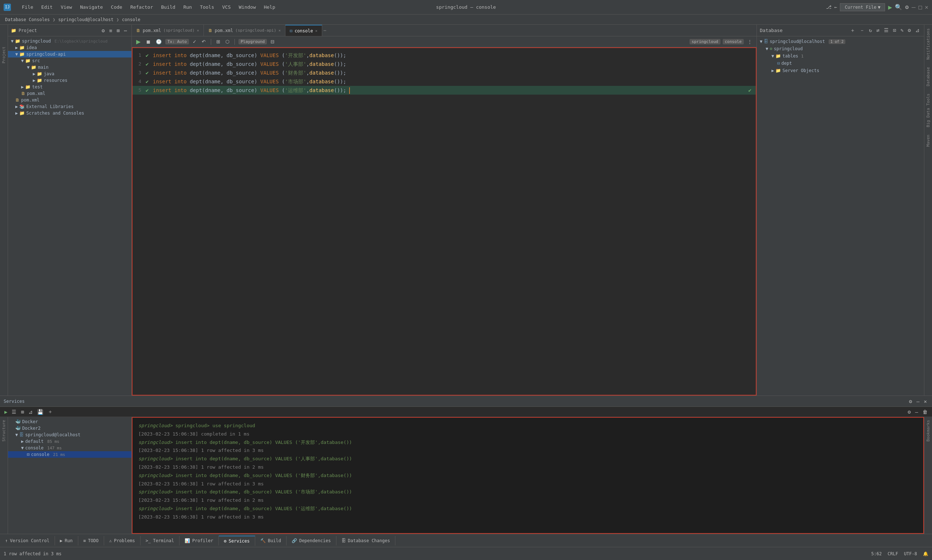  Describe the element at coordinates (69, 422) in the screenshot. I see `svc-docker: 🐳 Docker` at that location.